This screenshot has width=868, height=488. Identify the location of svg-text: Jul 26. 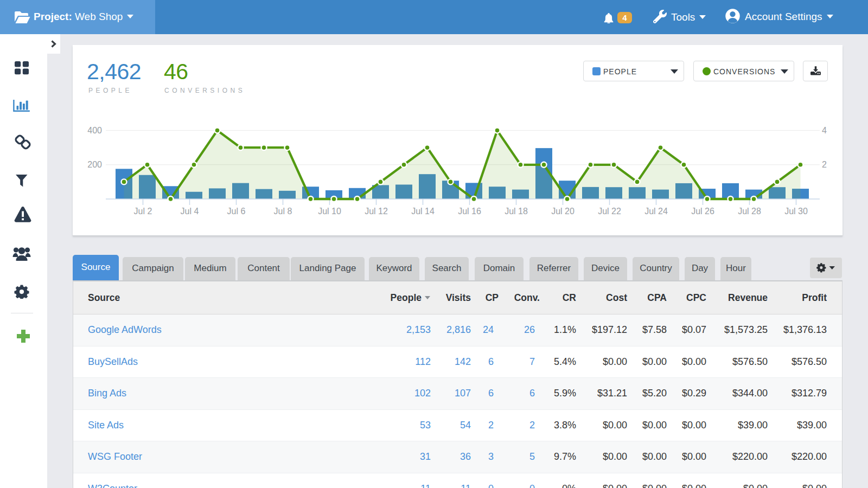
(703, 211).